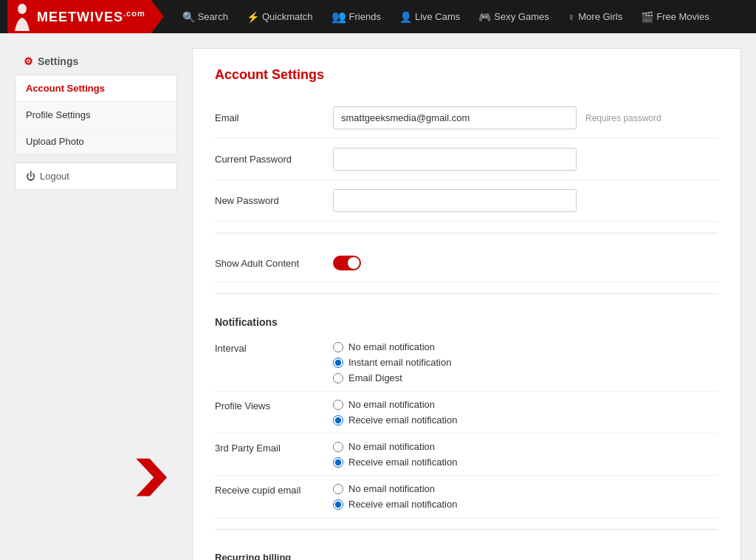 The width and height of the screenshot is (756, 560). Describe the element at coordinates (58, 61) in the screenshot. I see `sidebar-title: Settings` at that location.